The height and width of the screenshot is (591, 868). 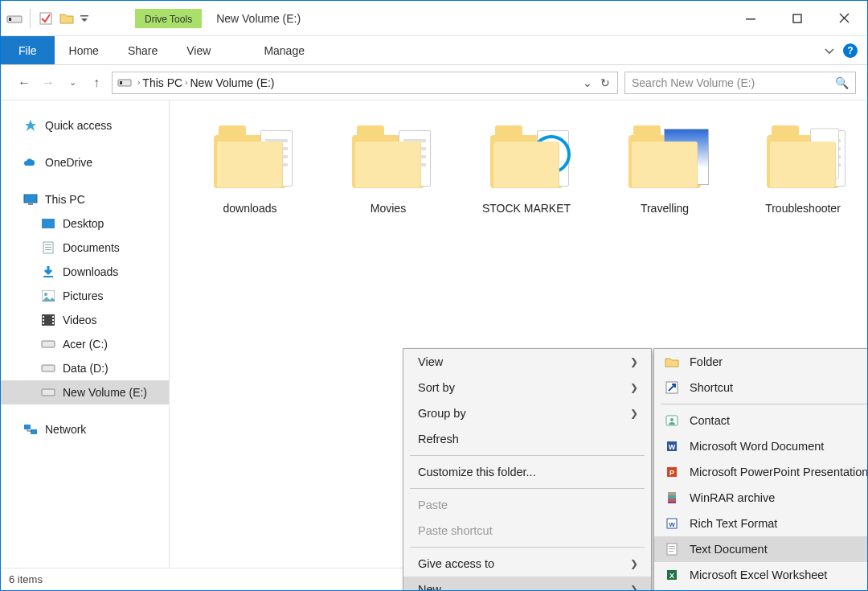 What do you see at coordinates (672, 388) in the screenshot?
I see `shortcut-icon` at bounding box center [672, 388].